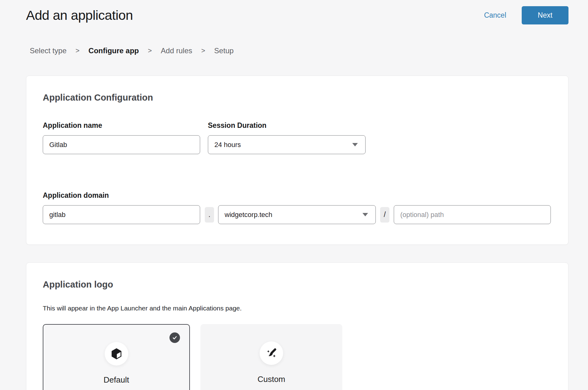 The width and height of the screenshot is (588, 390). What do you see at coordinates (175, 338) in the screenshot?
I see `selected-check-badge` at bounding box center [175, 338].